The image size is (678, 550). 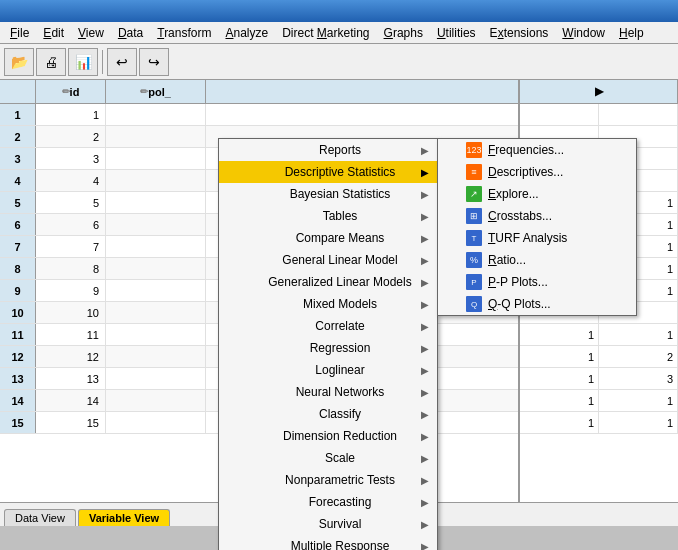 What do you see at coordinates (328, 414) in the screenshot?
I see `menu-item-classify: Classify▶` at bounding box center [328, 414].